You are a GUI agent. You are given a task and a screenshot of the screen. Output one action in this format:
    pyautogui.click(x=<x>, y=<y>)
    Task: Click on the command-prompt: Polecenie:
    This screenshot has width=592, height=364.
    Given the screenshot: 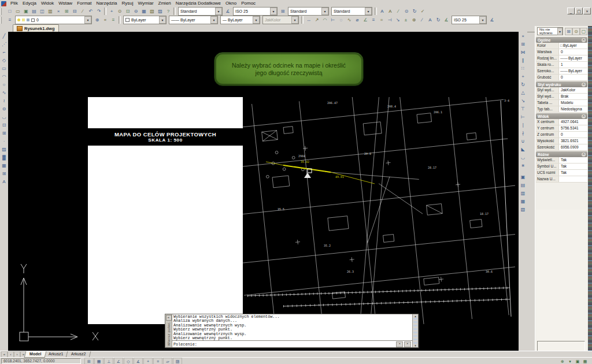 What is the action you would take?
    pyautogui.click(x=185, y=344)
    